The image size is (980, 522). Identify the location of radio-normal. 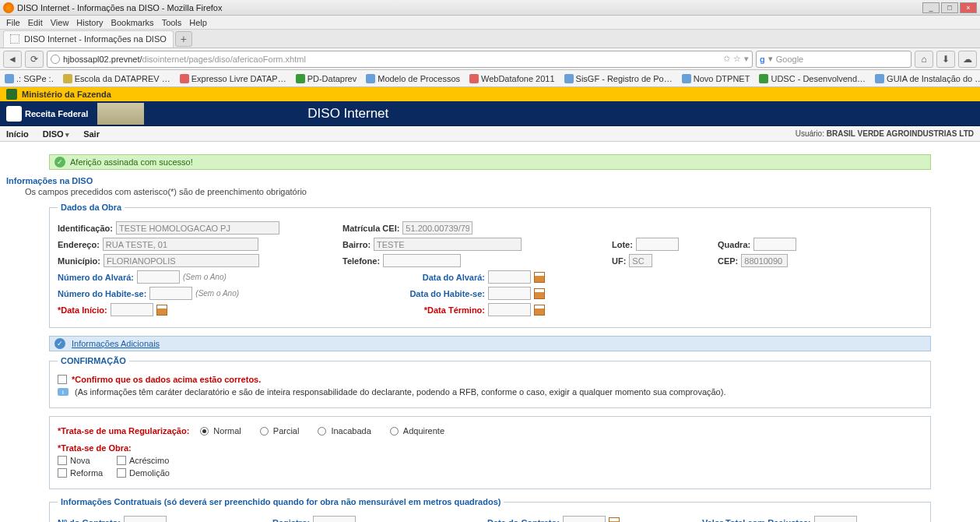
(204, 432).